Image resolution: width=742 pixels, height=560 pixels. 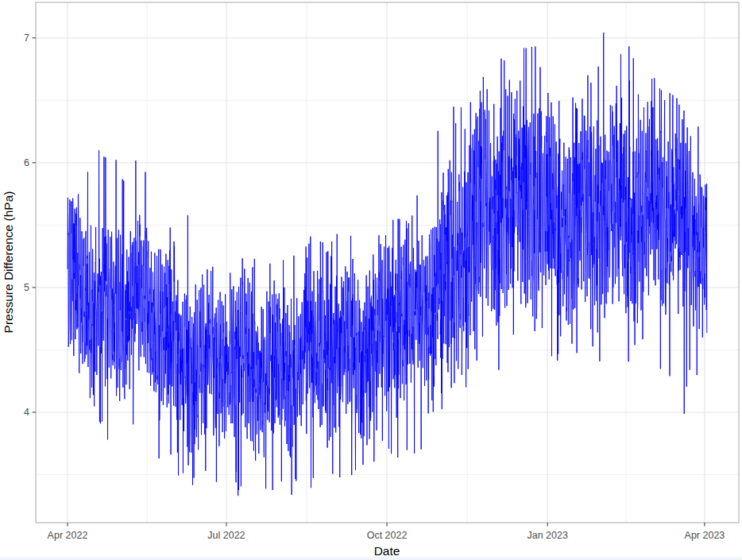 I want to click on y-tick-label: 7, so click(x=27, y=38).